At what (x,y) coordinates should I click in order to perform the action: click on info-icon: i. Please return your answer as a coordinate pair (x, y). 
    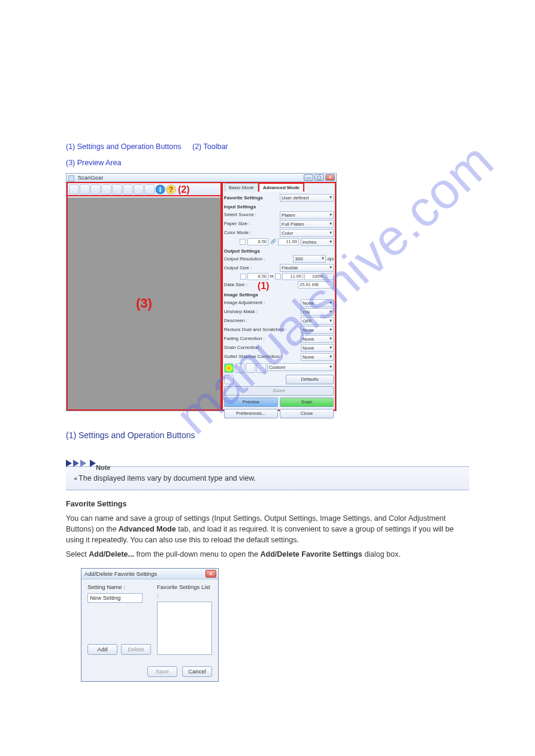
    Looking at the image, I should click on (161, 189).